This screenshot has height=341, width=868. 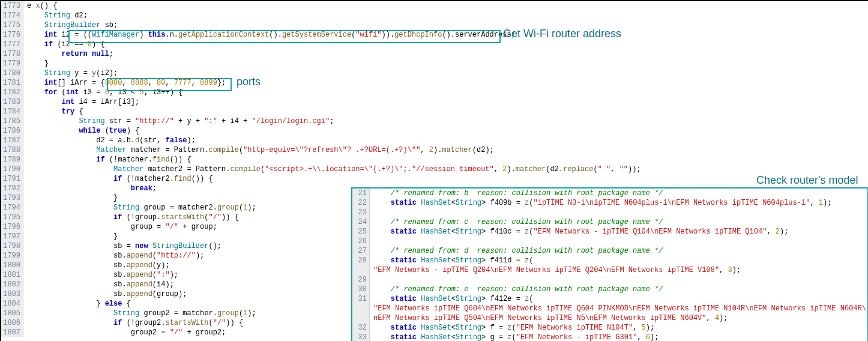 What do you see at coordinates (600, 203) in the screenshot?
I see `code-content: static HashSet<String> f409b = z("ipTIME…` at bounding box center [600, 203].